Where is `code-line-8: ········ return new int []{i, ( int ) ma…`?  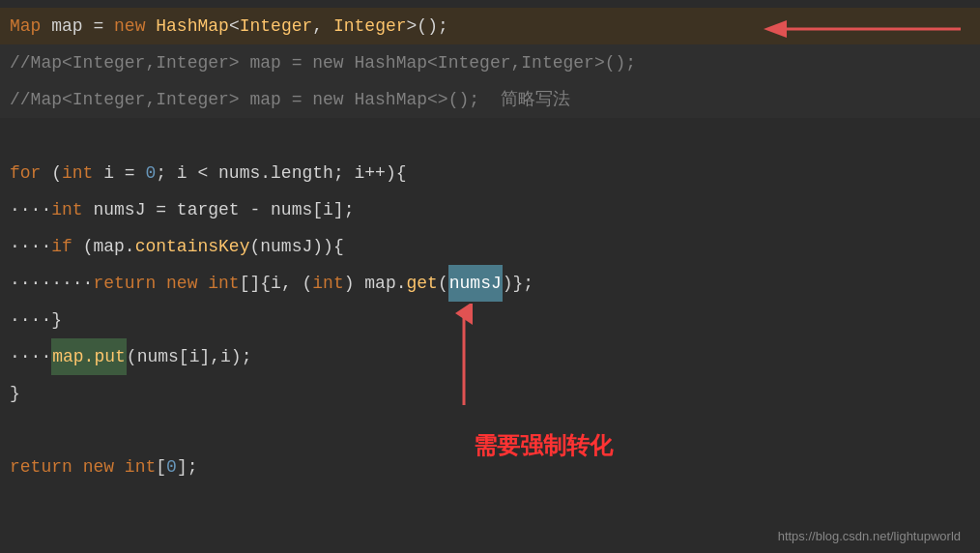 code-line-8: ········ return new int []{i, ( int ) ma… is located at coordinates (490, 283).